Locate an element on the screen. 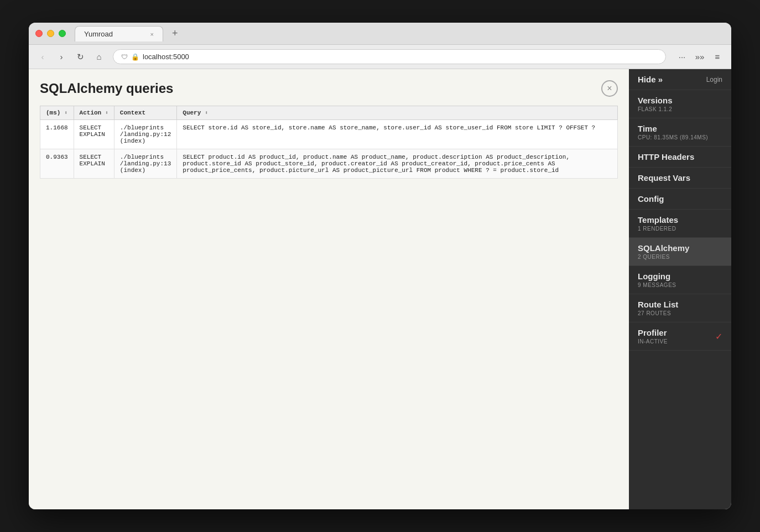 This screenshot has width=760, height=532. cell-query: SELECT store.id AS store_id, store.name … is located at coordinates (397, 135).